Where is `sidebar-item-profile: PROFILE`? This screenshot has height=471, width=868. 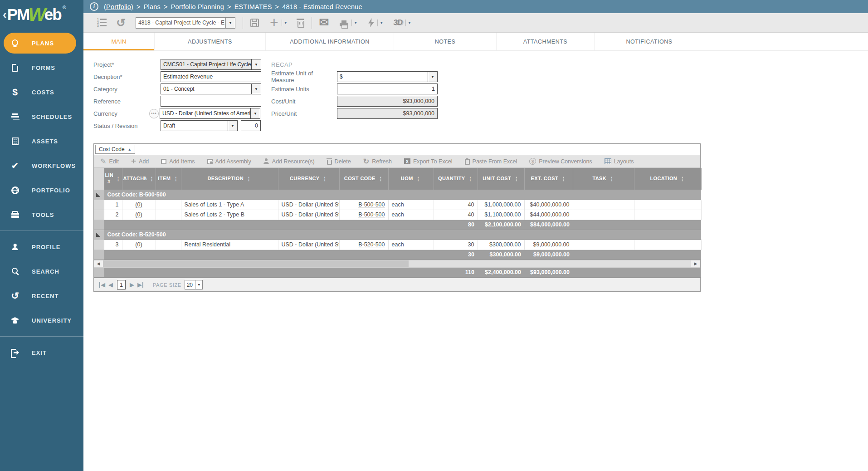 sidebar-item-profile: PROFILE is located at coordinates (42, 247).